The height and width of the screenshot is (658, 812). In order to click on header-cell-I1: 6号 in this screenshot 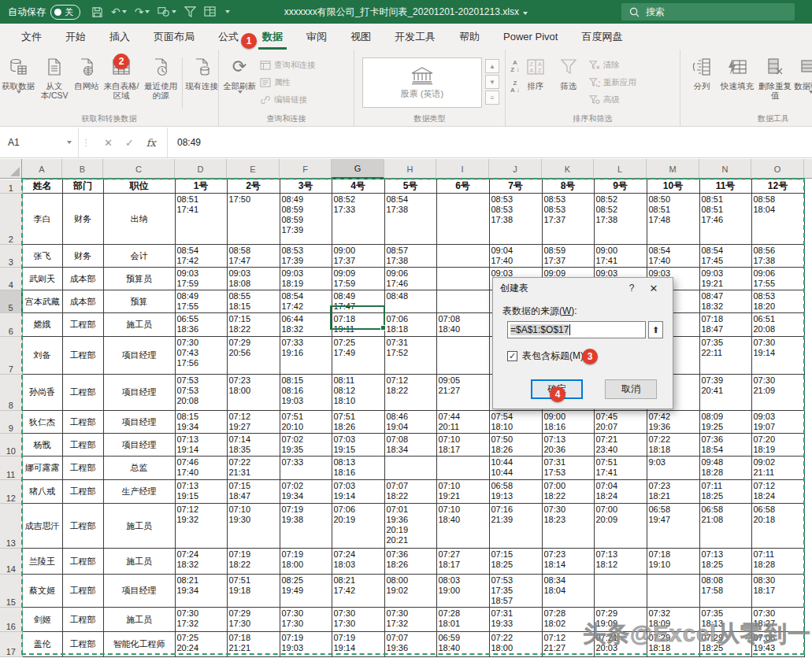, I will do `click(463, 187)`.